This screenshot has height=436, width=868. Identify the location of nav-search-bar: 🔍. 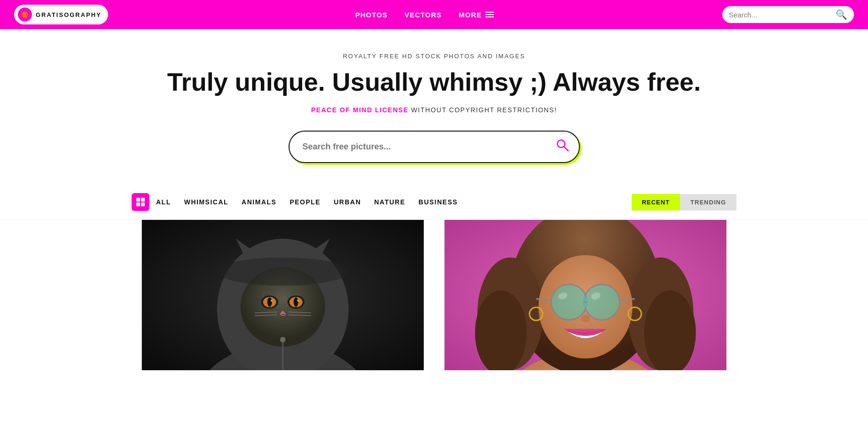
(788, 15).